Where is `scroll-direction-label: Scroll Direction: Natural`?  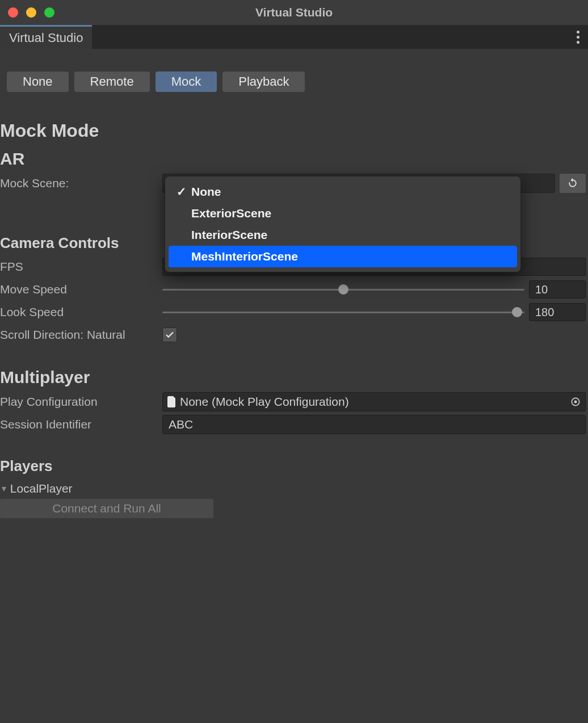 scroll-direction-label: Scroll Direction: Natural is located at coordinates (81, 335).